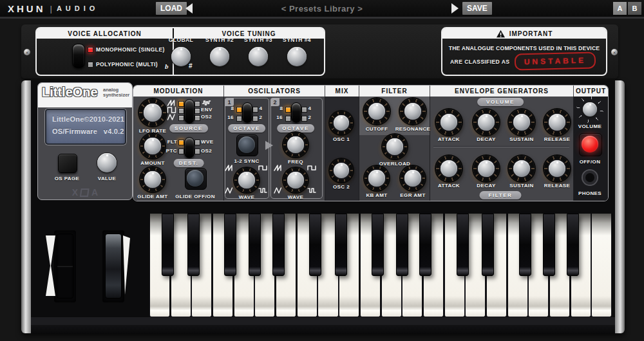 Image resolution: width=644 pixels, height=341 pixels. I want to click on osc2-wave-label: WAVE, so click(296, 197).